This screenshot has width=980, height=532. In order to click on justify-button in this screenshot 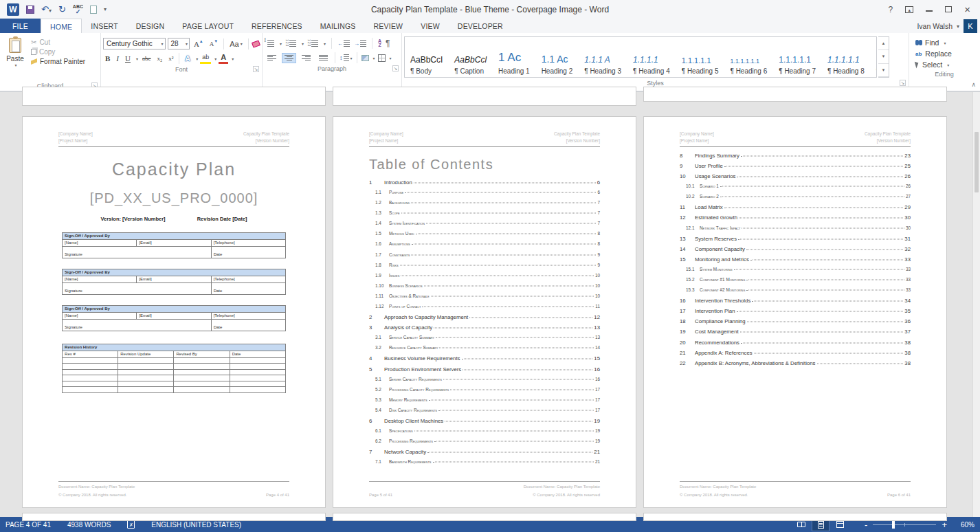, I will do `click(323, 58)`.